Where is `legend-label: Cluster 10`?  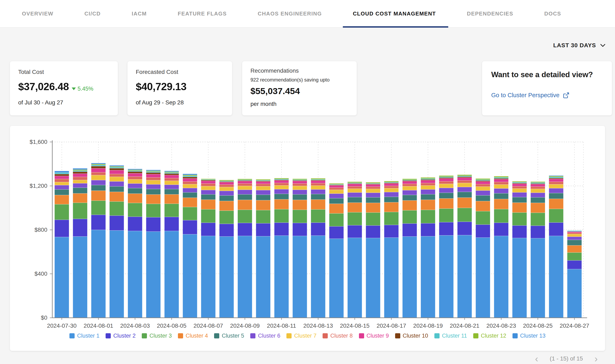
legend-label: Cluster 10 is located at coordinates (416, 336).